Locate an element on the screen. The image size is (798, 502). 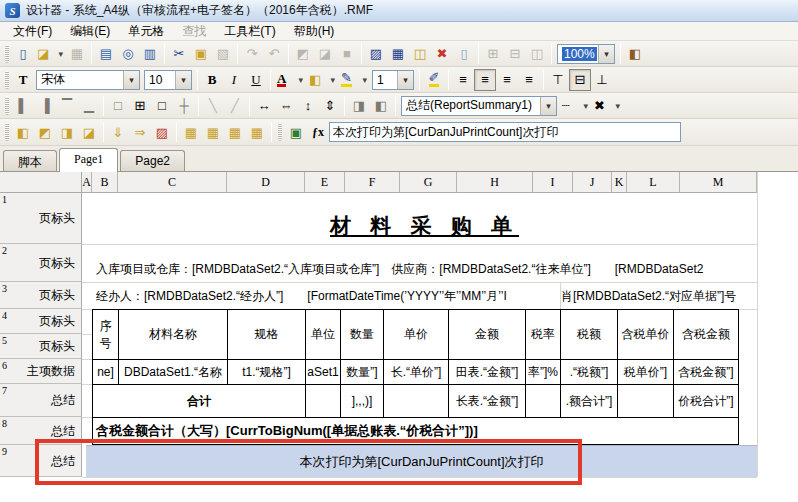
font-color-button: A is located at coordinates (290, 80).